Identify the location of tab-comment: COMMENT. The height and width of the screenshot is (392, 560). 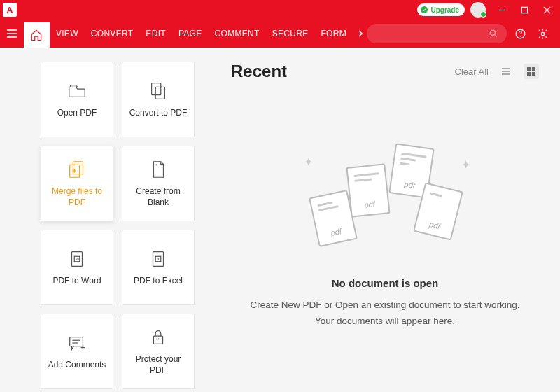
(237, 34).